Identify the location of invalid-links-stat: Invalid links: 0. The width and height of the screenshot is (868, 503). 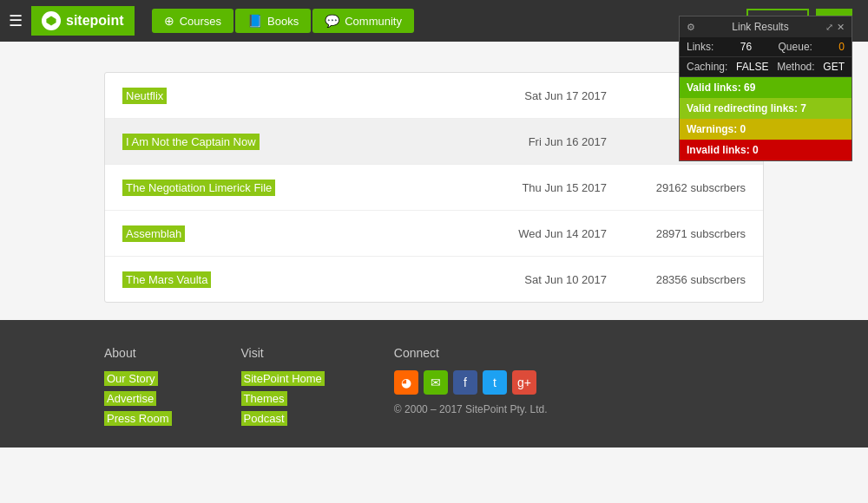
(766, 150).